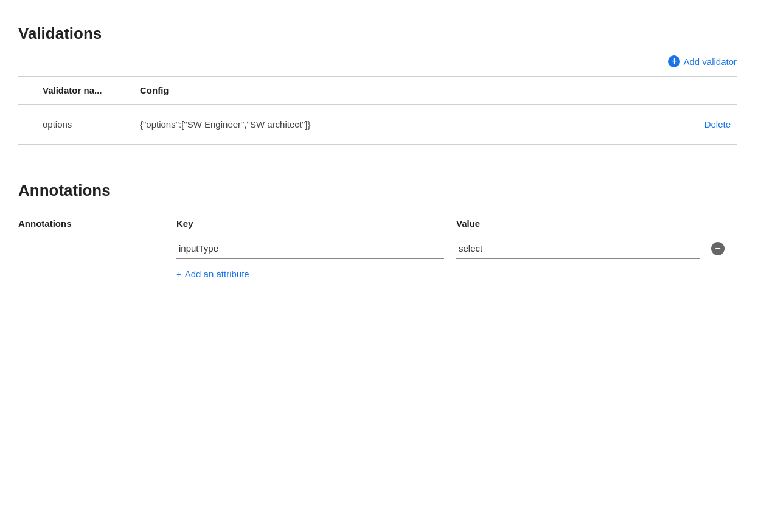  Describe the element at coordinates (377, 191) in the screenshot. I see `annotations-title: Annotations` at that location.